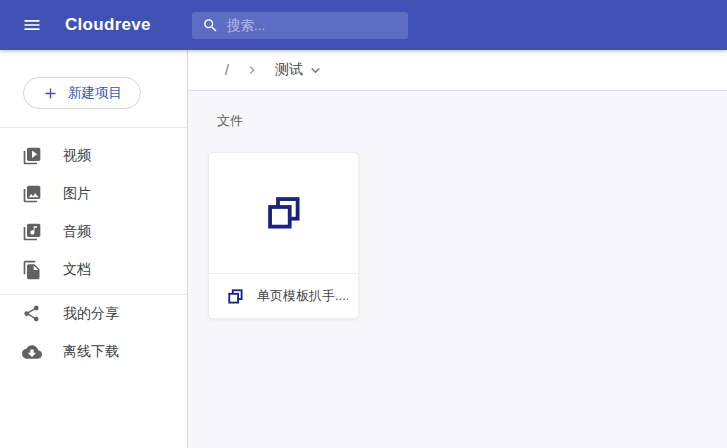 This screenshot has width=727, height=448. Describe the element at coordinates (108, 25) in the screenshot. I see `app-title: Cloudreve` at that location.